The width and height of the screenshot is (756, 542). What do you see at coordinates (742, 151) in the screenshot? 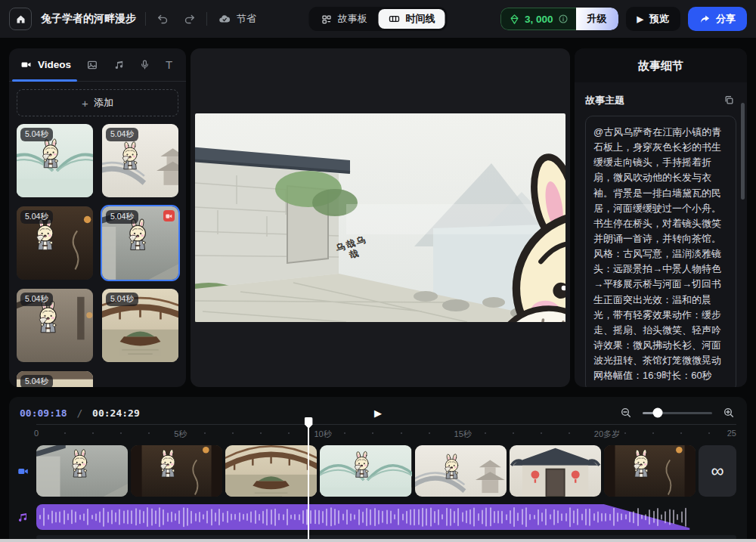
I see `details-scrollbar` at bounding box center [742, 151].